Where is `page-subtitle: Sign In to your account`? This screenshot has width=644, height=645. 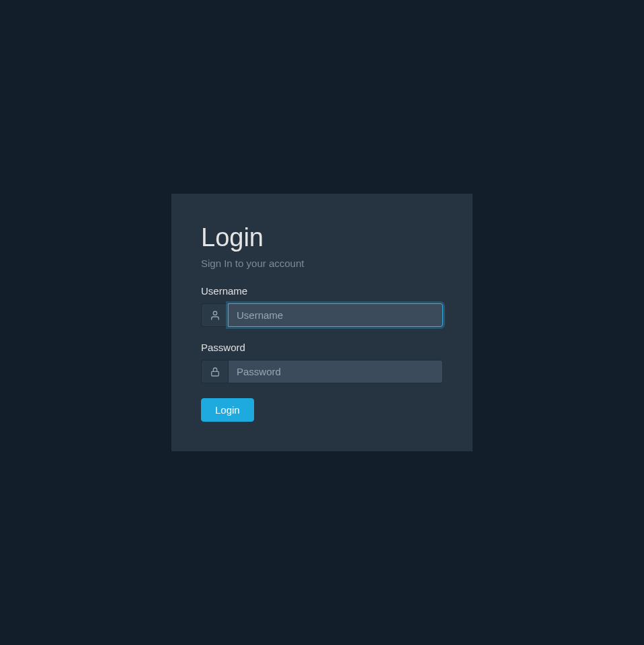 page-subtitle: Sign In to your account is located at coordinates (322, 264).